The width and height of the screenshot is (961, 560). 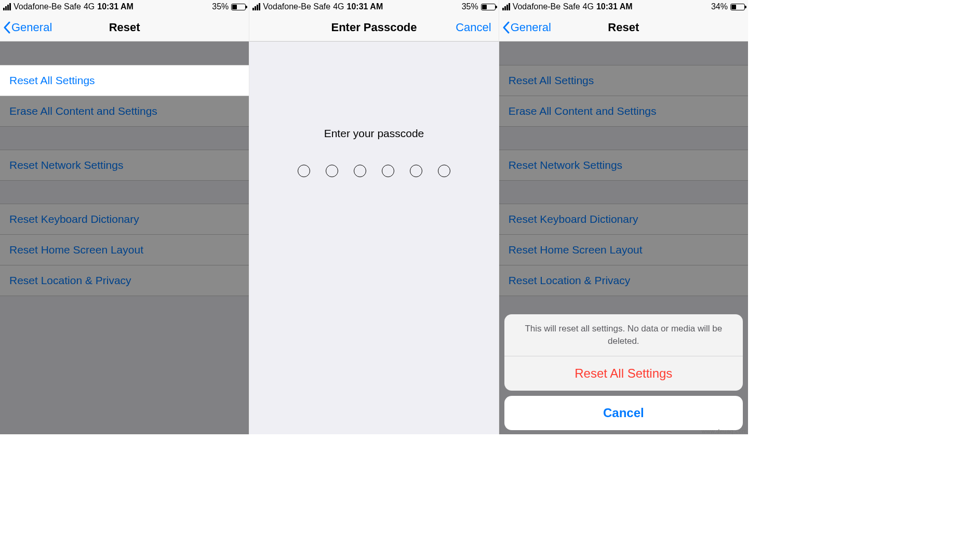 What do you see at coordinates (623, 7) in the screenshot?
I see `status-bar: Vodafone-Be Safe 4G 10:31 AM 34%` at bounding box center [623, 7].